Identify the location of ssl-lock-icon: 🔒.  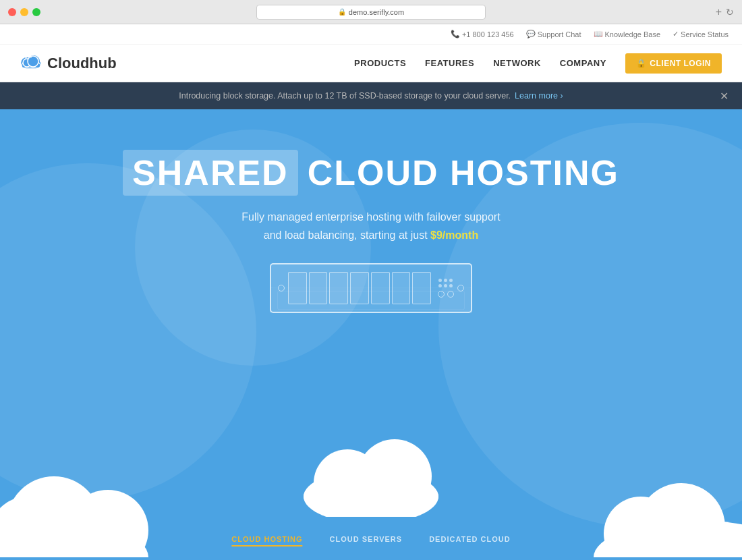
(342, 12).